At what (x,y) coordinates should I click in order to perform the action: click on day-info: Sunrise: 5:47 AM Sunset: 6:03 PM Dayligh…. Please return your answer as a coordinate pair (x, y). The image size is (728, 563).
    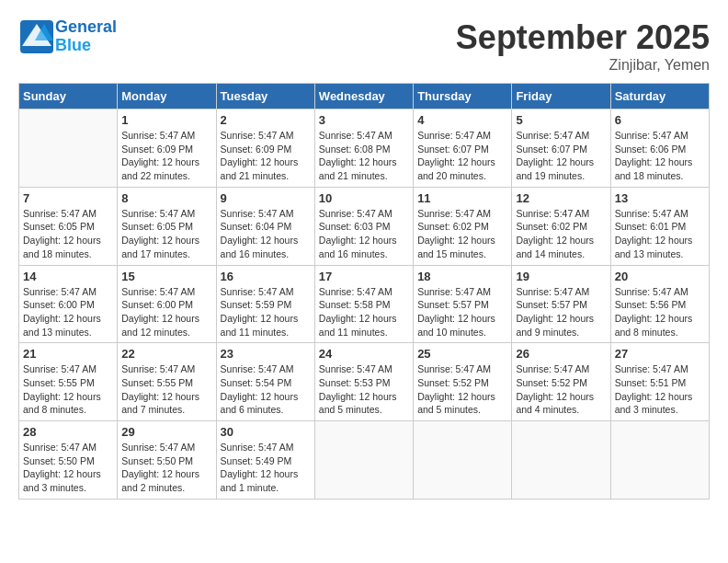
    Looking at the image, I should click on (364, 234).